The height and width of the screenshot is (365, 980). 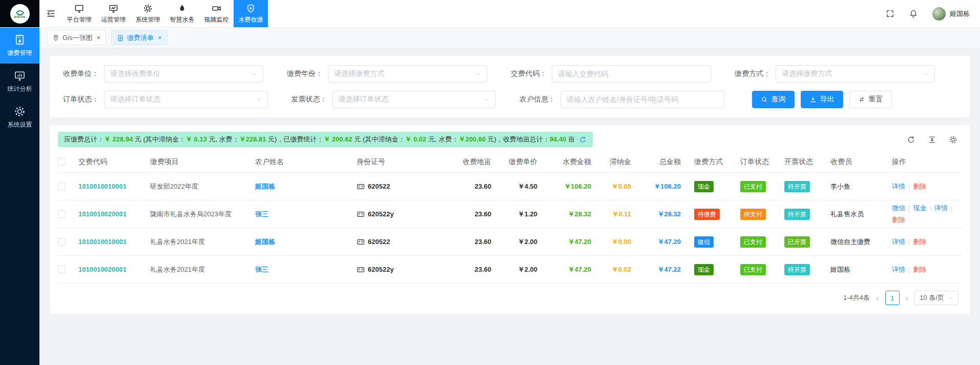 What do you see at coordinates (920, 208) in the screenshot?
I see `row-action-link: 现金` at bounding box center [920, 208].